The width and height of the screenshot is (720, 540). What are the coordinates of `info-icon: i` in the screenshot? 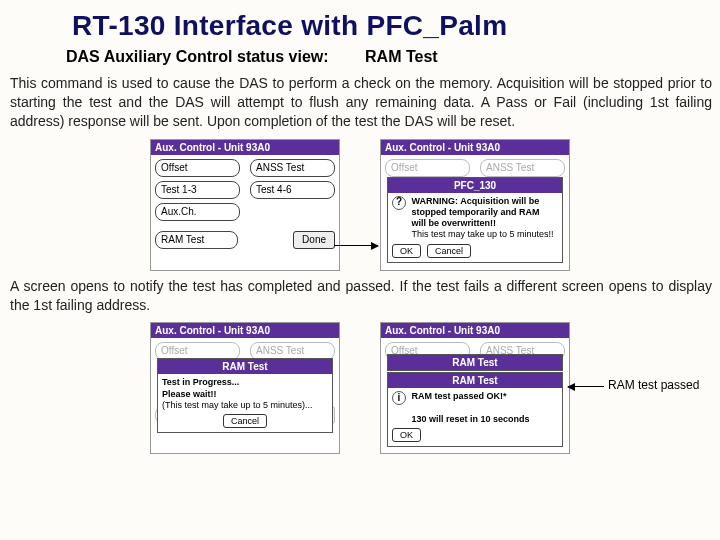 It's located at (399, 398).